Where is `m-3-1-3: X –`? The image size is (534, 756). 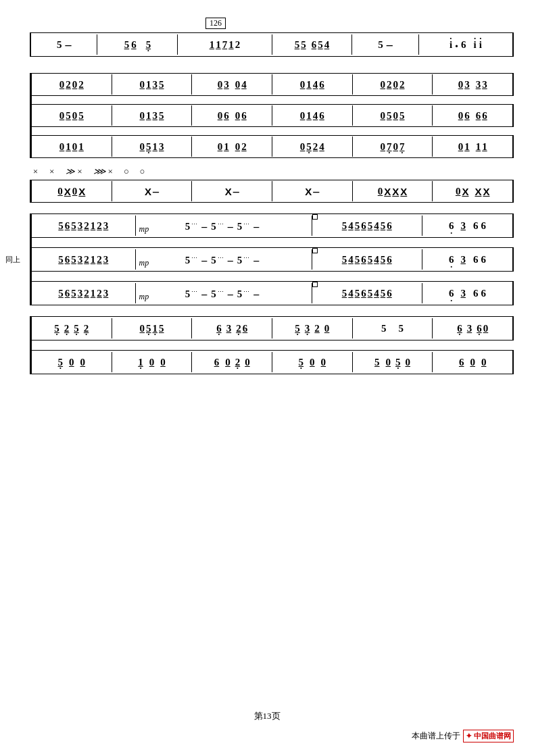 m-3-1-3: X – is located at coordinates (233, 191).